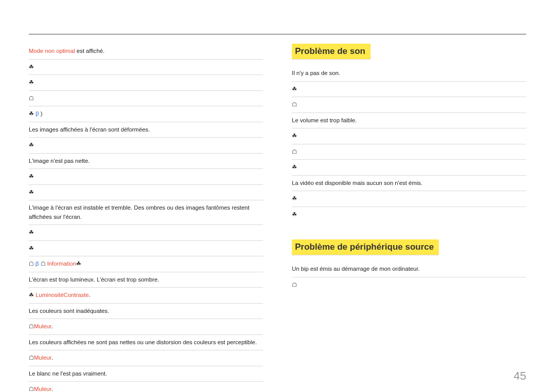  Describe the element at coordinates (41, 114) in the screenshot. I see `text-fragment: )` at that location.